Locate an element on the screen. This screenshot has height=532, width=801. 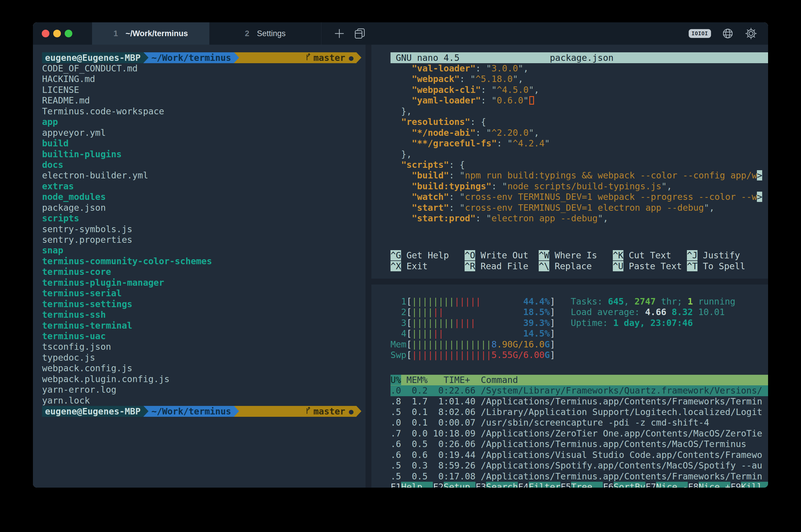
fkey-number: F5 is located at coordinates (565, 484).